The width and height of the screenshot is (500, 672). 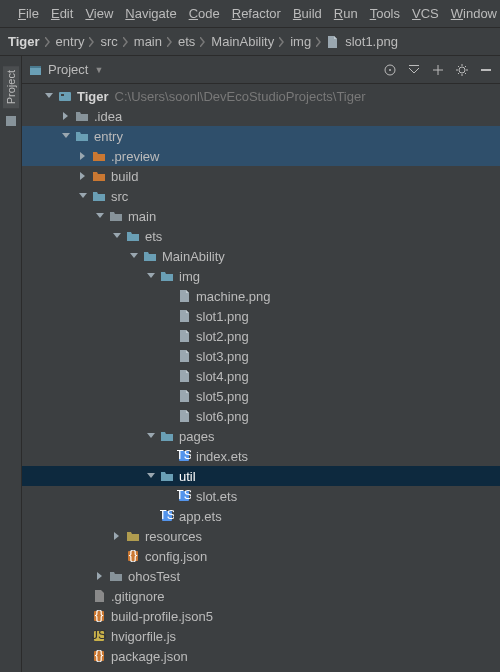 What do you see at coordinates (261, 596) in the screenshot?
I see `tree-node--gitignore: .gitignore` at bounding box center [261, 596].